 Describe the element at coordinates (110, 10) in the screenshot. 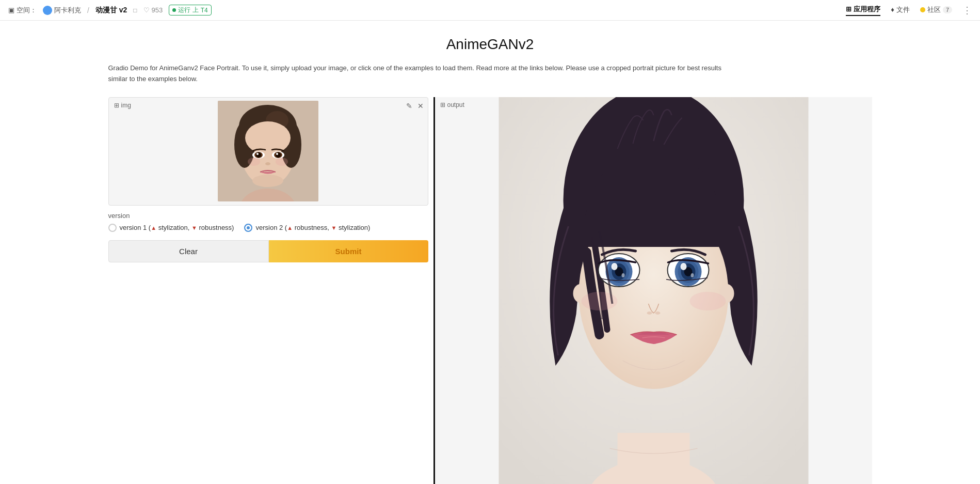

I see `nav-left: ▣ 空间： 阿卡利克 / 动漫甘 v2 □ ♡ 953 运行 上 T4` at that location.